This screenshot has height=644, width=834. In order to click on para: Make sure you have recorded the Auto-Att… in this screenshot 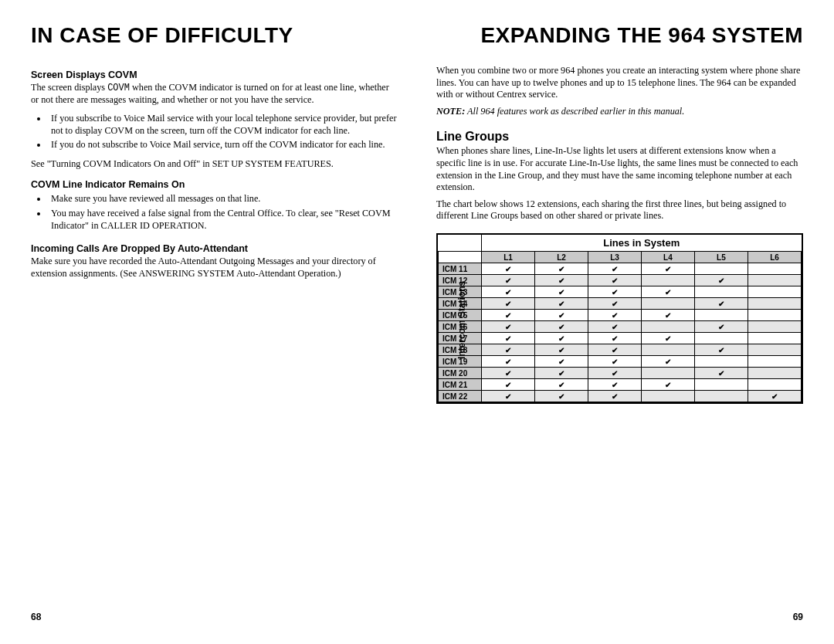, I will do `click(215, 267)`.